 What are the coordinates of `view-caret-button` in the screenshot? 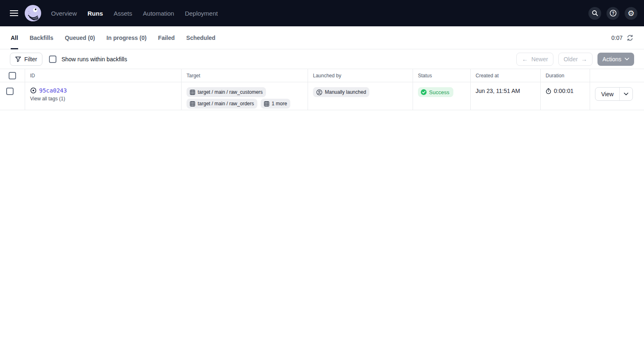 It's located at (626, 94).